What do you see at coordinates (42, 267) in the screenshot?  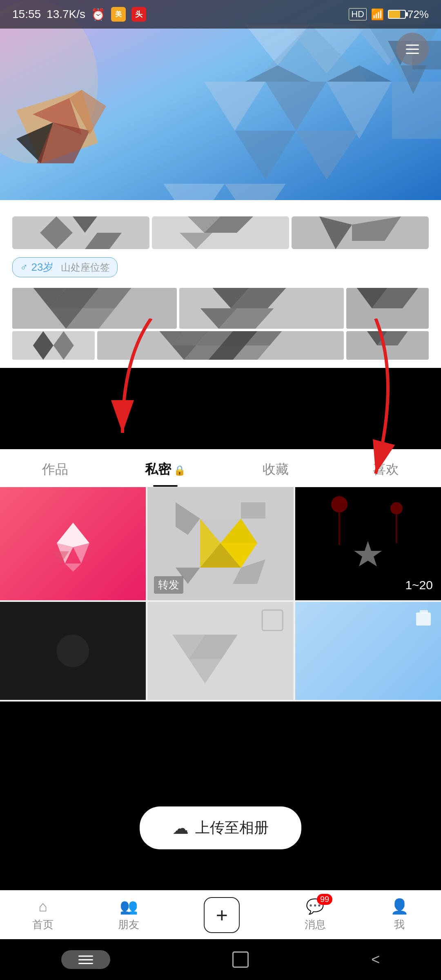 I see `age-text: 23岁` at bounding box center [42, 267].